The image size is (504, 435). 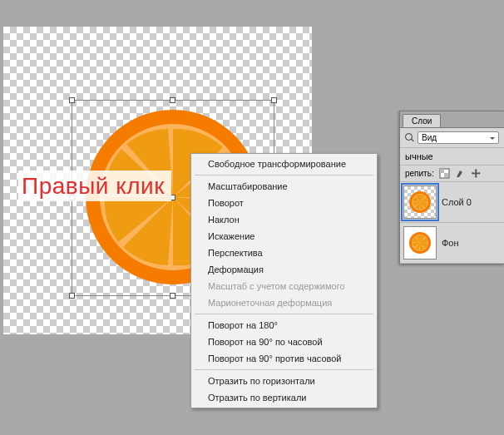 I want to click on transform-handle-bottom-left, so click(x=72, y=296).